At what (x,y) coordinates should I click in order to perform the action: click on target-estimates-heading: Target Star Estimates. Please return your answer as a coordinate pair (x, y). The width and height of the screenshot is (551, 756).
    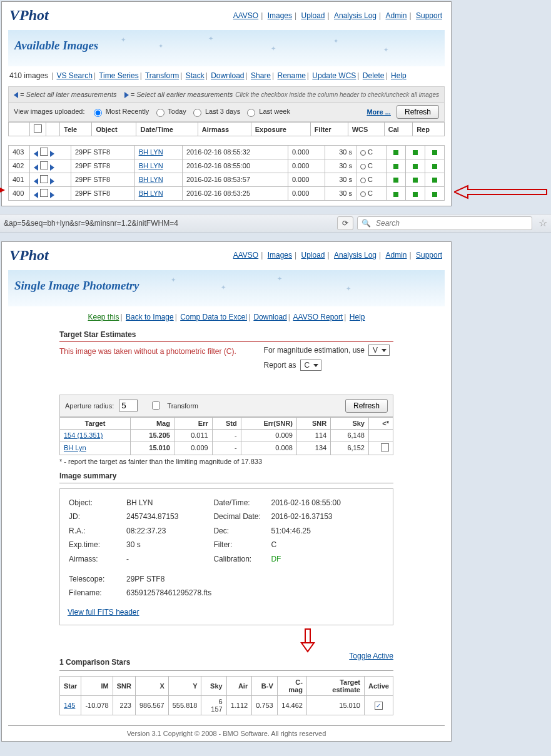
    Looking at the image, I should click on (255, 335).